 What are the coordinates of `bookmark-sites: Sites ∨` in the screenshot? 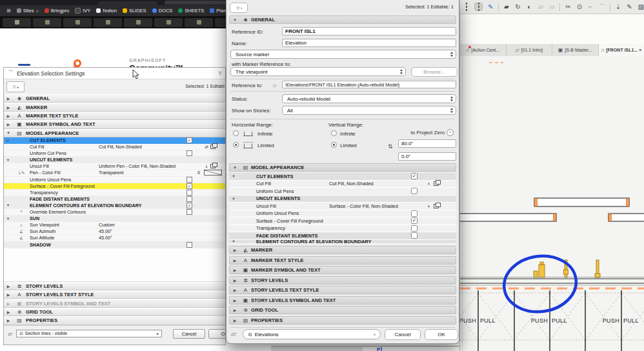 It's located at (28, 10).